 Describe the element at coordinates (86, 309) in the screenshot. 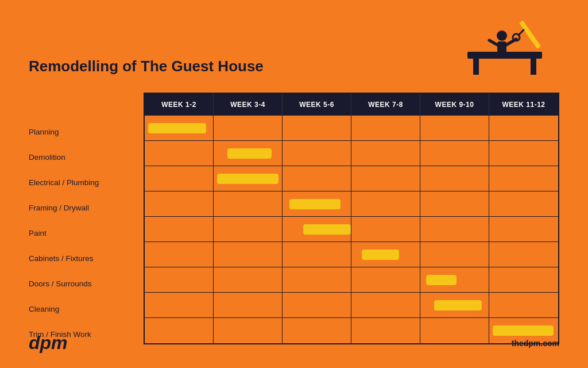

I see `task-label-7: Cleaning` at that location.